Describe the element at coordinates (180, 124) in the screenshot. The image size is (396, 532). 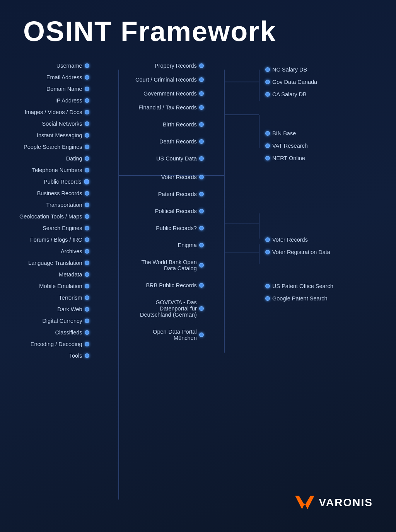
I see `node-label: Birth Records` at that location.